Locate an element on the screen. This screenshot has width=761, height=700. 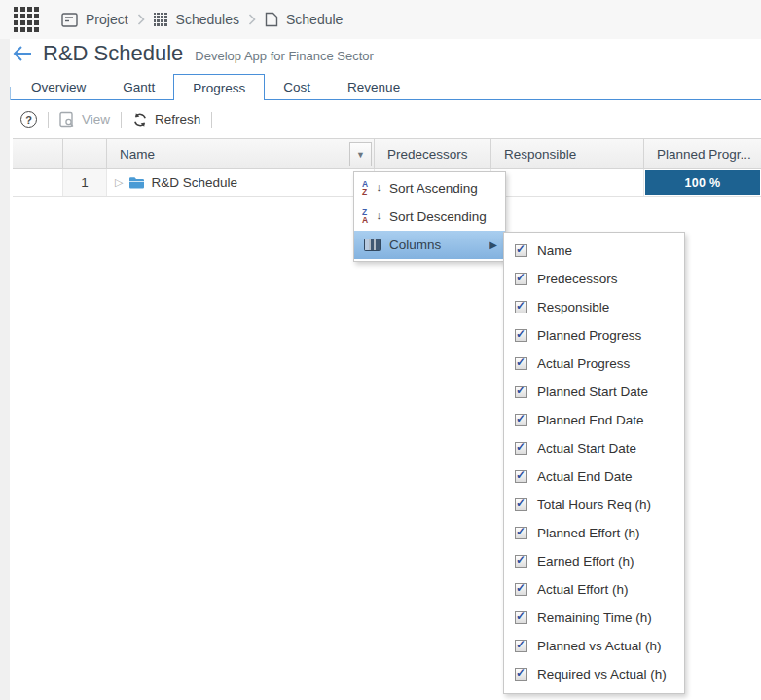
page-left-margin is located at coordinates (5, 370).